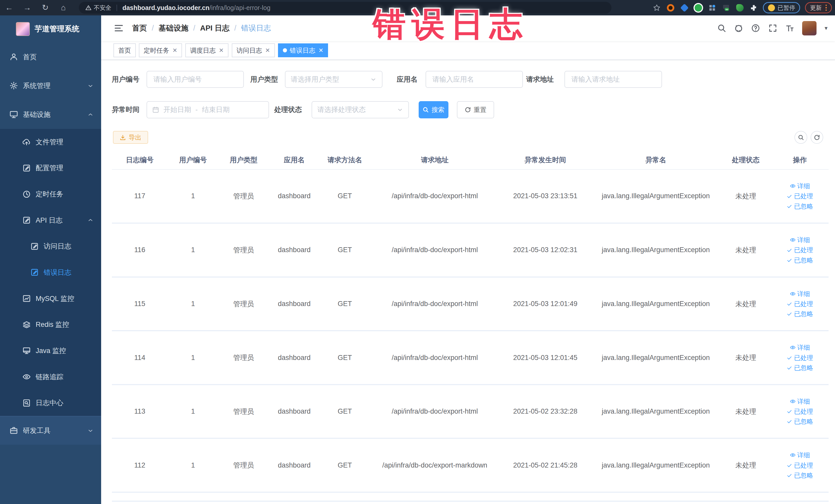  Describe the element at coordinates (800, 160) in the screenshot. I see `column-header-操作: 操作` at that location.